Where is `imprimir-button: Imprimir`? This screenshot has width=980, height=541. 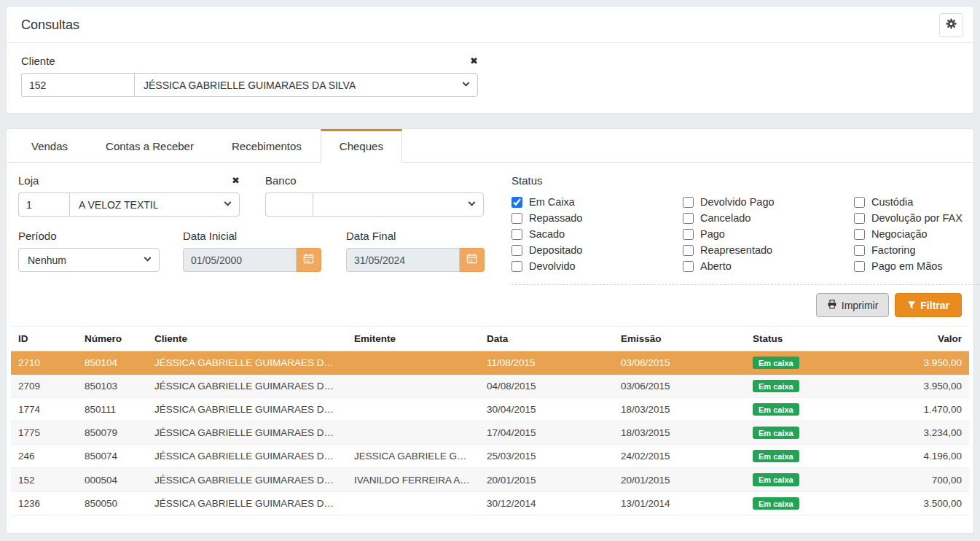 imprimir-button: Imprimir is located at coordinates (852, 305).